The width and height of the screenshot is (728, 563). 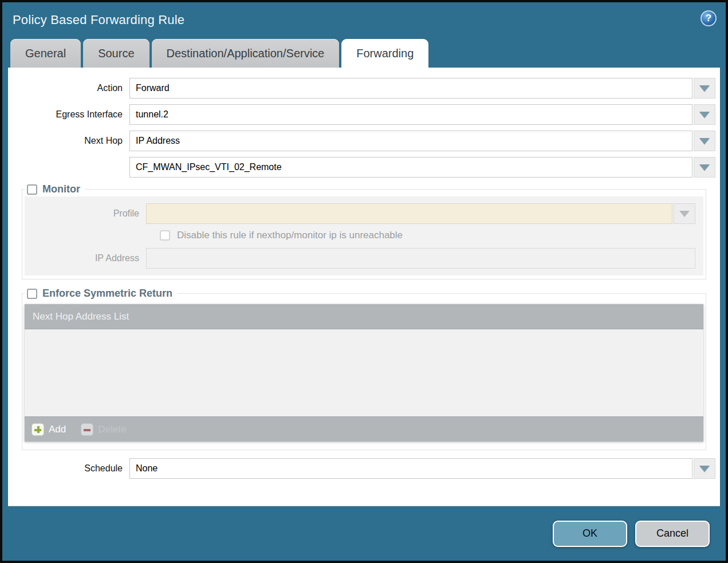 I want to click on schedule-label: Schedule, so click(x=69, y=468).